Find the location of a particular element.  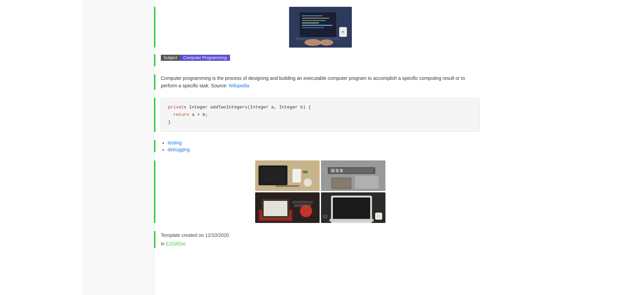

ezgitdoc-link: EzGitDoc is located at coordinates (176, 244).